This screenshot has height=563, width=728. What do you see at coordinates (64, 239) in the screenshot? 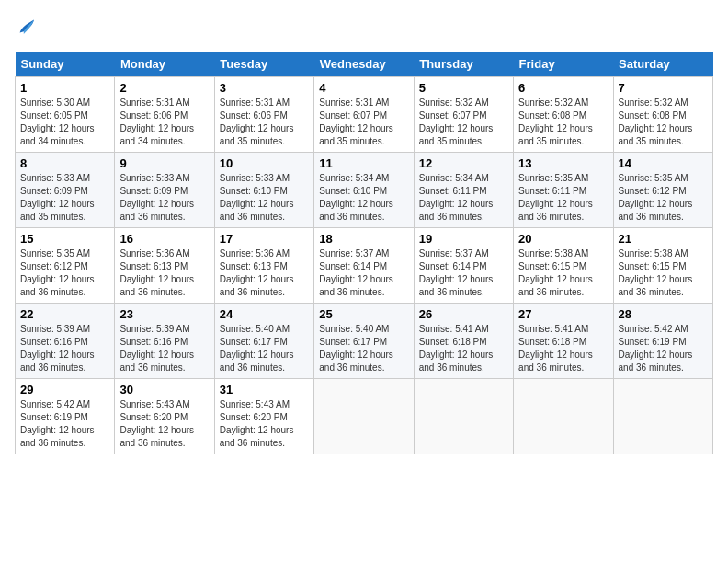
I see `day-number: 15` at bounding box center [64, 239].